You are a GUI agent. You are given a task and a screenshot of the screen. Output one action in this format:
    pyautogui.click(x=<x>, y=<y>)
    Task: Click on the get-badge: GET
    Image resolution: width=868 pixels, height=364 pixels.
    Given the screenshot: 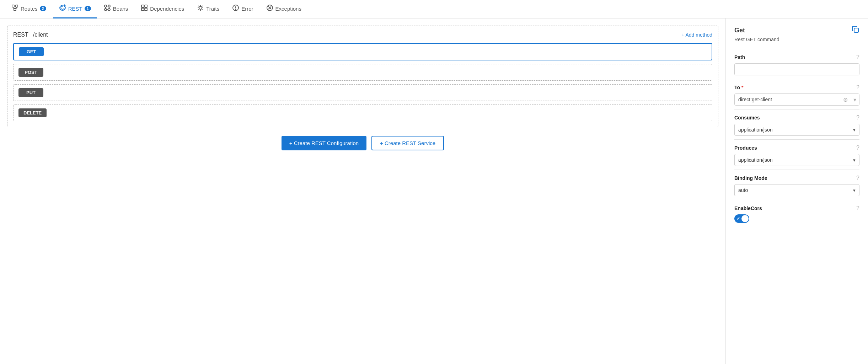 What is the action you would take?
    pyautogui.click(x=31, y=52)
    